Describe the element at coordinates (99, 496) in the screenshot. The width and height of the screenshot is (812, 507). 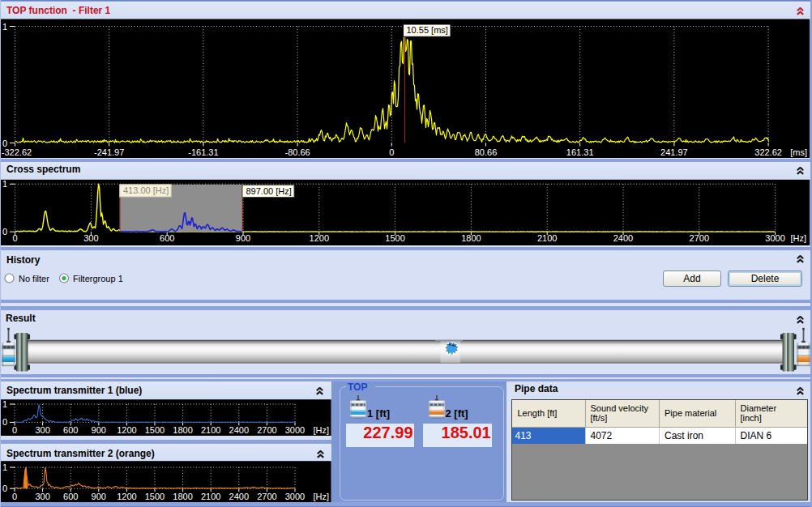
I see `svg-text: 900` at that location.